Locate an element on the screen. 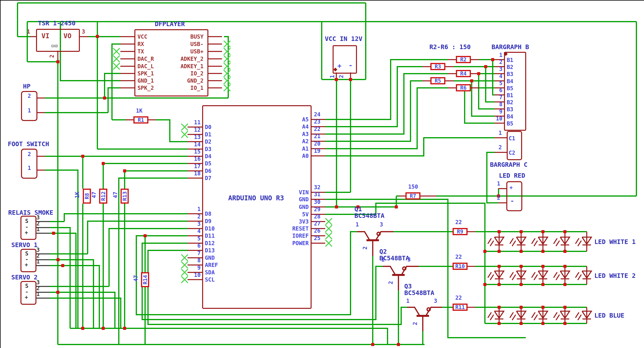  foot-switch-name: FOOT SWITCH is located at coordinates (28, 144).